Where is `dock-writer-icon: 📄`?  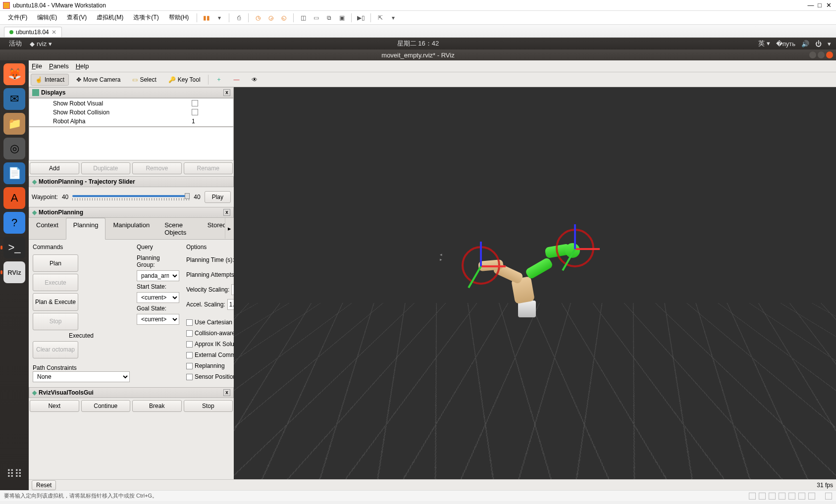
dock-writer-icon: 📄 is located at coordinates (14, 173).